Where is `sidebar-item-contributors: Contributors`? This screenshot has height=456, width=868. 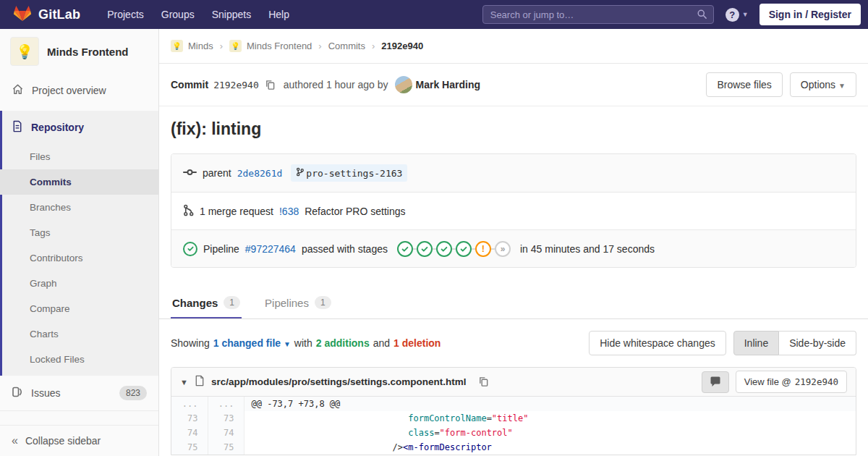 sidebar-item-contributors: Contributors is located at coordinates (80, 258).